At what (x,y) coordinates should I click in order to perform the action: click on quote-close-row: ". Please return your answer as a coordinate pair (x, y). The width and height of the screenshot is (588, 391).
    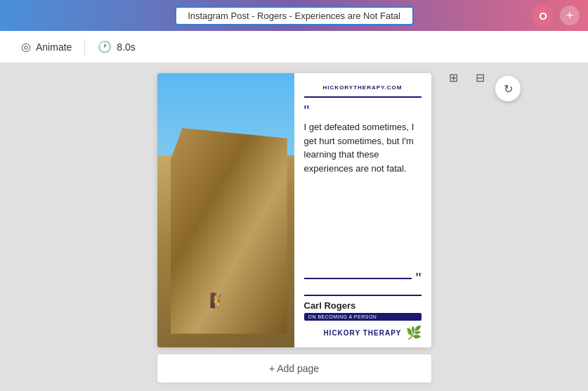
    Looking at the image, I should click on (362, 278).